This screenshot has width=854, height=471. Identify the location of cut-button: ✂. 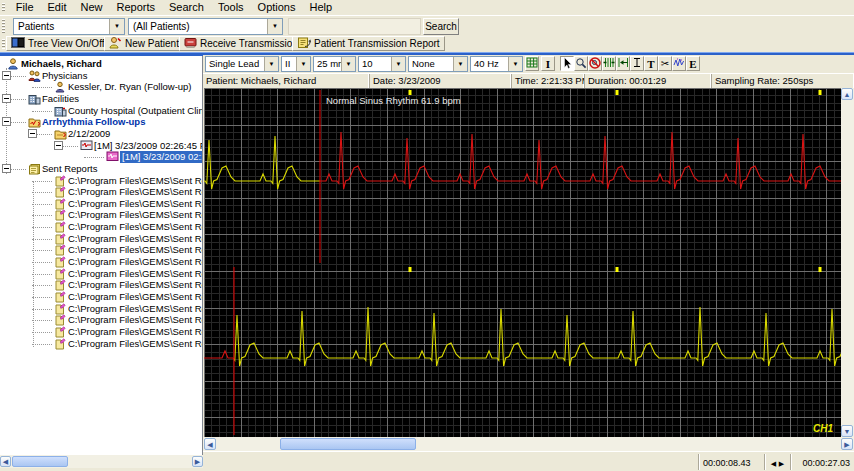
(665, 64).